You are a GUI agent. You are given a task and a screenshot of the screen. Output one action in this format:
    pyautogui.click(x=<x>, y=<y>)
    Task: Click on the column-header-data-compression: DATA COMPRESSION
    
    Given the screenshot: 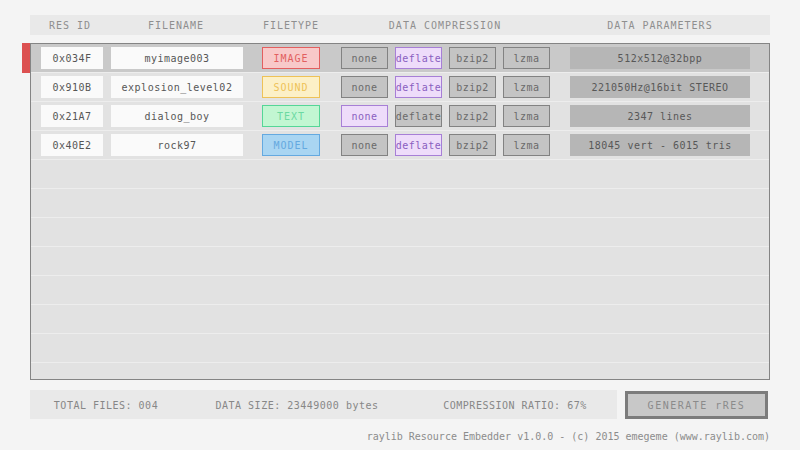 What is the action you would take?
    pyautogui.click(x=445, y=26)
    